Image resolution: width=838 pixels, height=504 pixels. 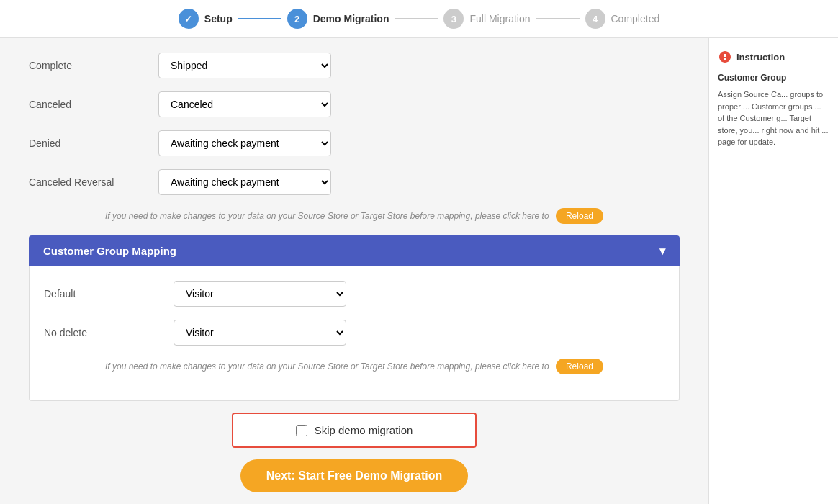 I want to click on step-circle-full: 3, so click(x=454, y=19).